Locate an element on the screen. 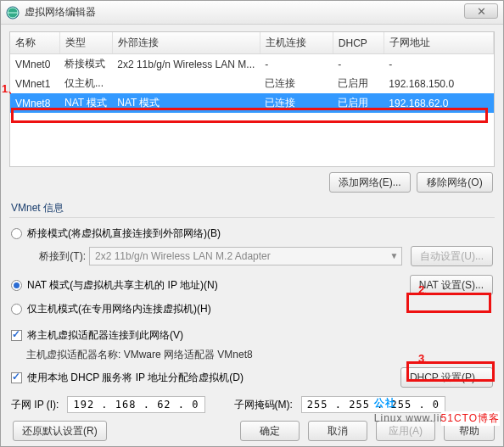 Image resolution: width=504 pixels, height=447 pixels. col-dhcp: DHCP is located at coordinates (358, 43).